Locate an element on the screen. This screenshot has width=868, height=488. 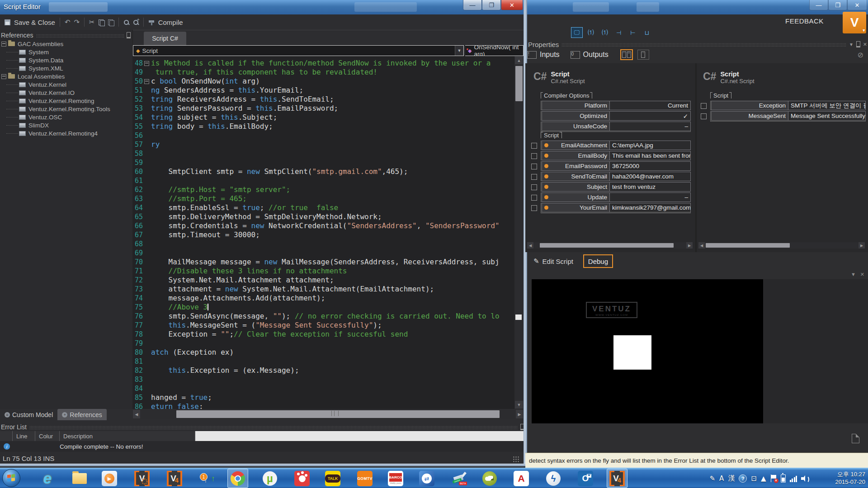
undo-icon: ↶ is located at coordinates (68, 22).